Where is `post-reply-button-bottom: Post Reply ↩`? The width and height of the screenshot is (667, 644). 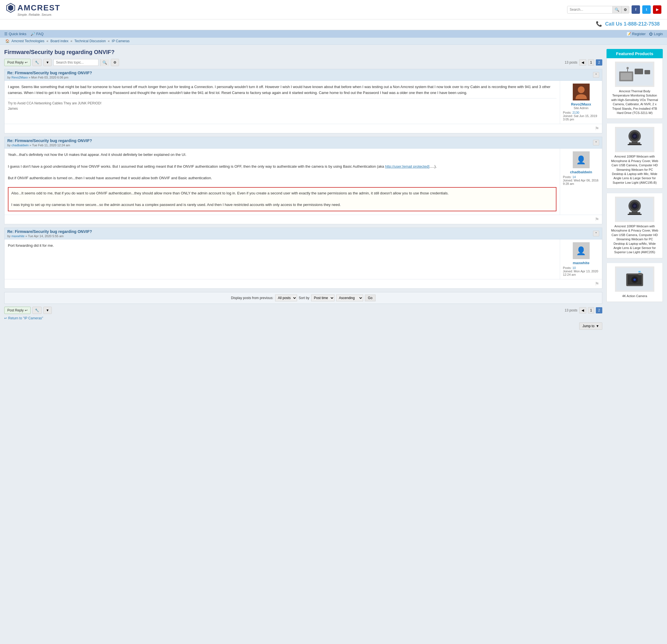
post-reply-button-bottom: Post Reply ↩ is located at coordinates (17, 310).